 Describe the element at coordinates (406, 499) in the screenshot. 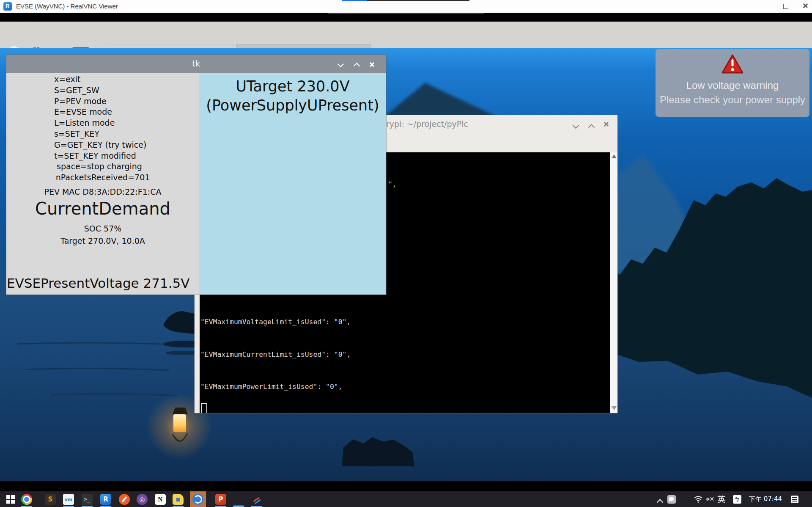

I see `windows-taskbar: S vm >_ R ◎ N P 🕩✕ 英 ㄅ 下午 07:44` at that location.